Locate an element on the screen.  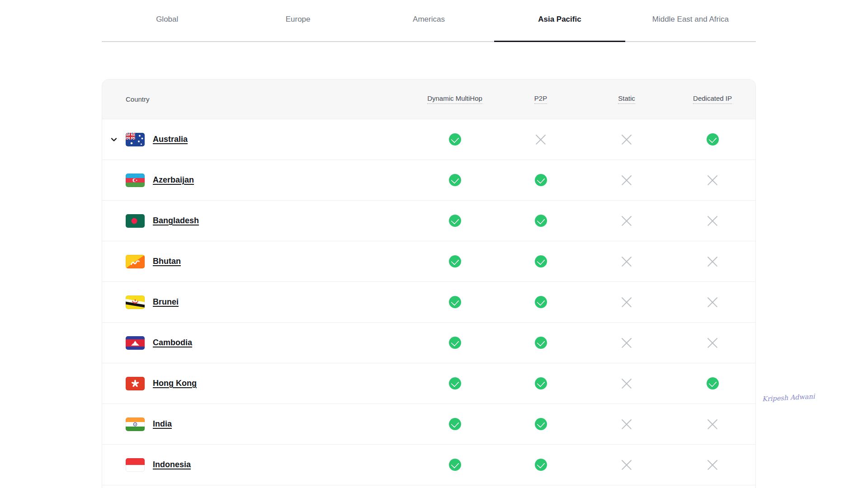
country-cell: Azerbaijan is located at coordinates (257, 180).